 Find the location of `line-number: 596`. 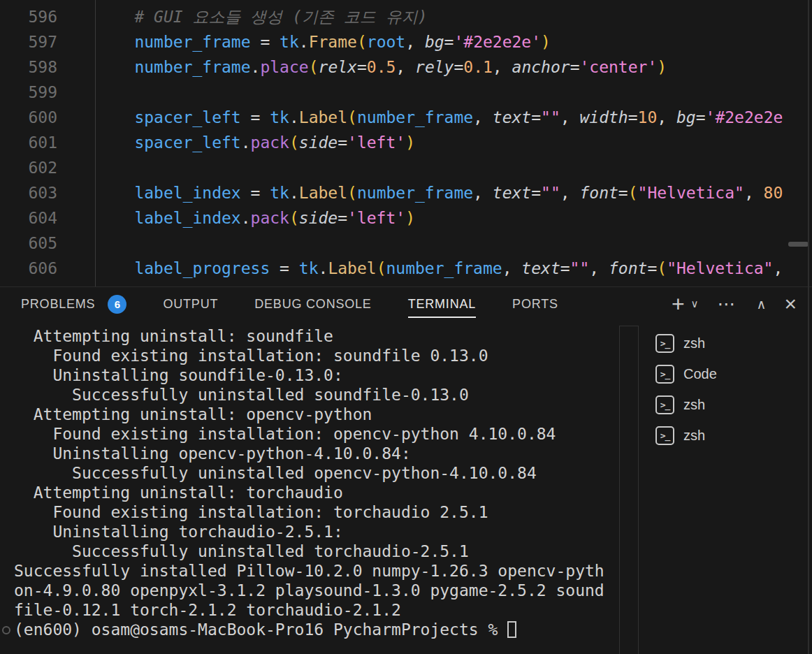

line-number: 596 is located at coordinates (29, 17).